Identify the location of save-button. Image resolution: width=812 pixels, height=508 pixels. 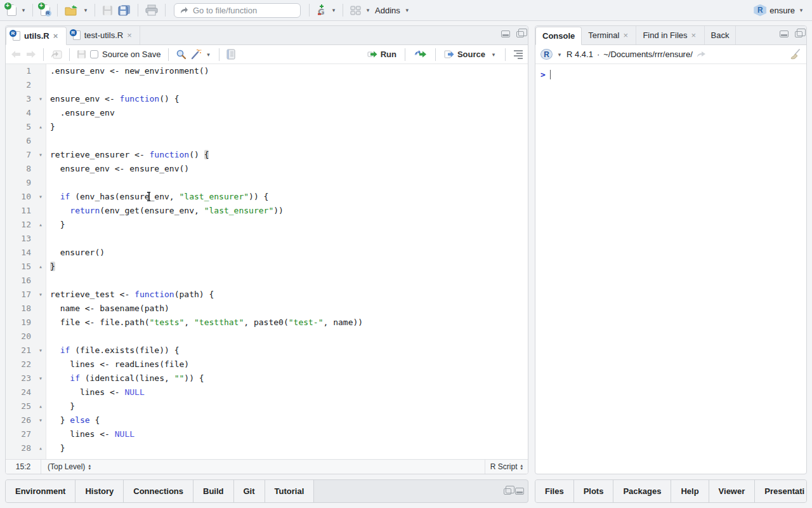
(108, 10).